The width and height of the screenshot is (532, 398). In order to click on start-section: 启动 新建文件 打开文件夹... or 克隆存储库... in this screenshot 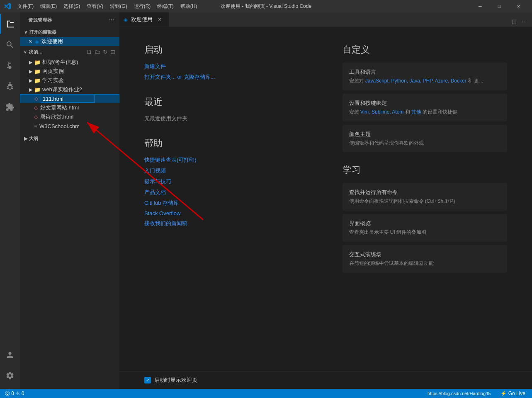, I will do `click(227, 62)`.